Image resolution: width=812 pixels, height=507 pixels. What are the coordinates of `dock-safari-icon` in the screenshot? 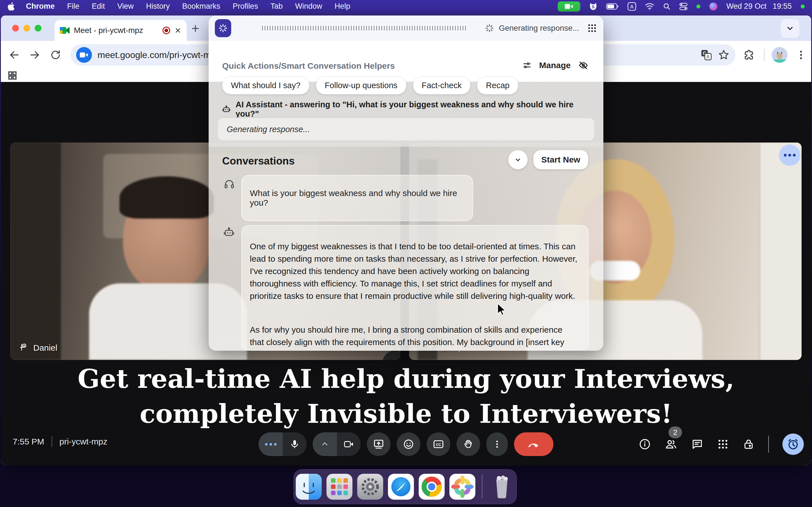 It's located at (401, 487).